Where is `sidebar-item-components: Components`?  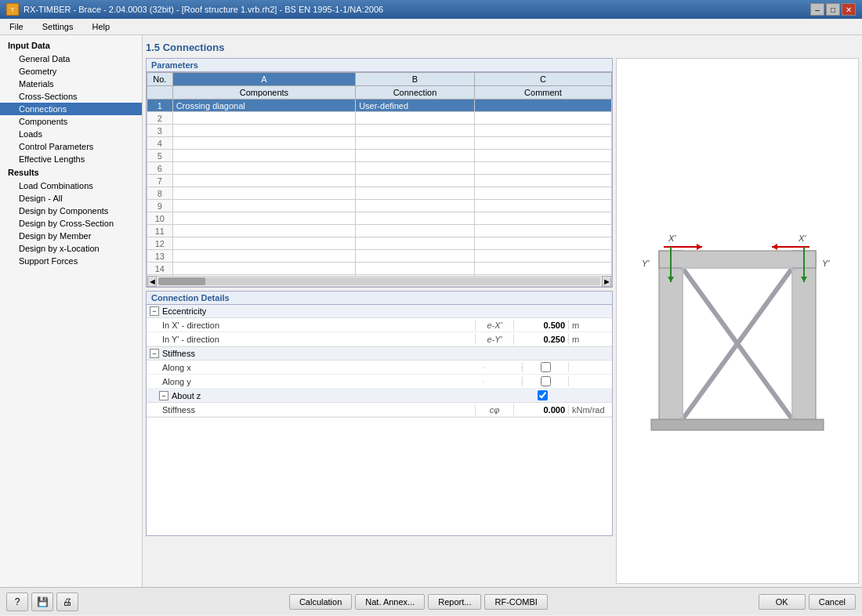
sidebar-item-components: Components is located at coordinates (71, 121).